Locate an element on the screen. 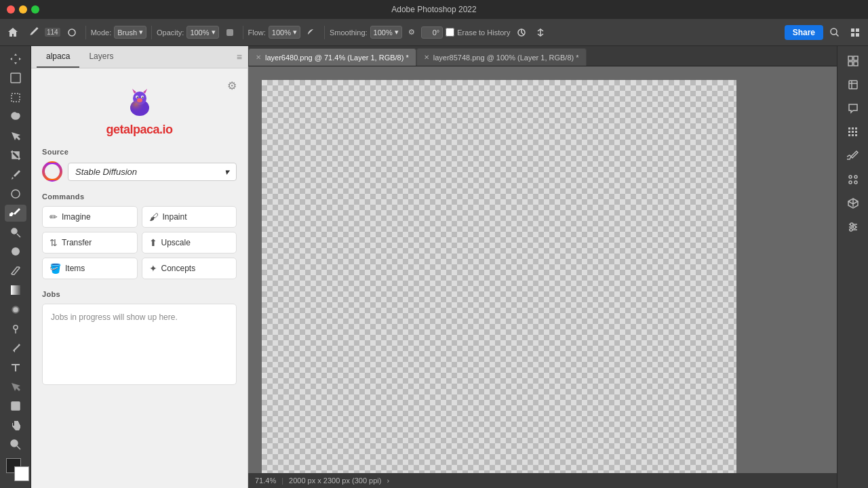 This screenshot has width=868, height=488. source-dropdown: Stable Diffusion ▾ is located at coordinates (152, 172).